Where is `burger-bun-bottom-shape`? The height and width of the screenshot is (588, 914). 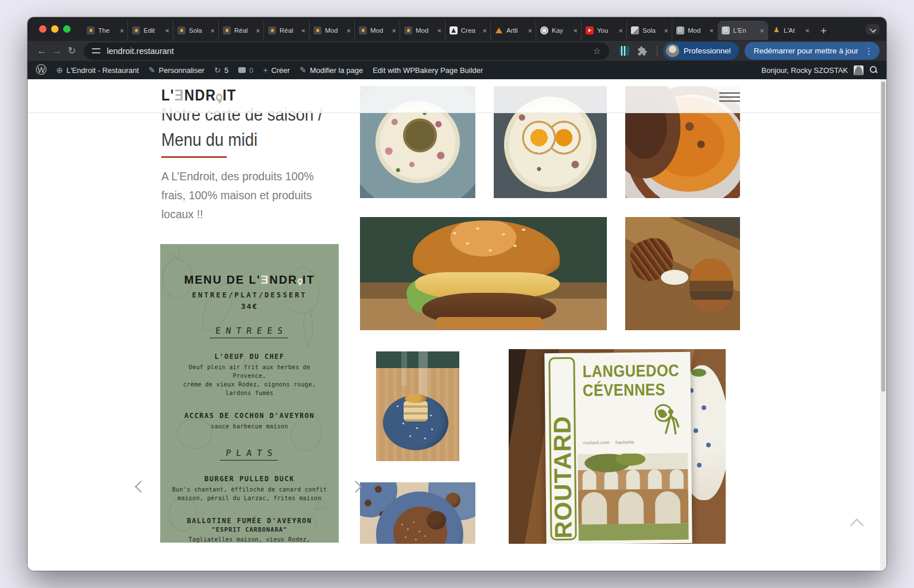 burger-bun-bottom-shape is located at coordinates (489, 323).